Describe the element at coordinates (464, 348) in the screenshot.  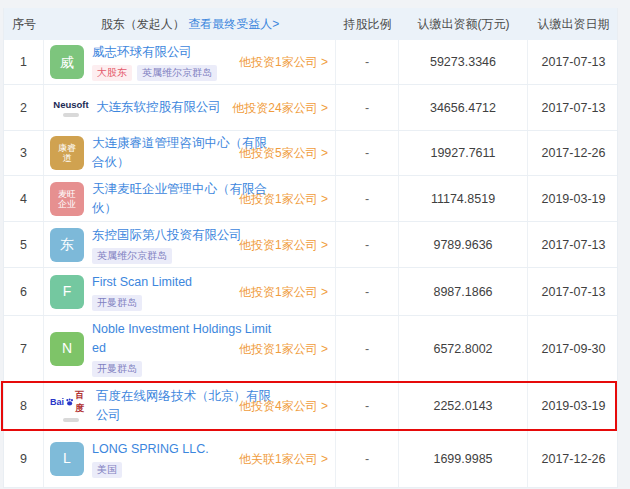
I see `amount-value: 6572.8002` at that location.